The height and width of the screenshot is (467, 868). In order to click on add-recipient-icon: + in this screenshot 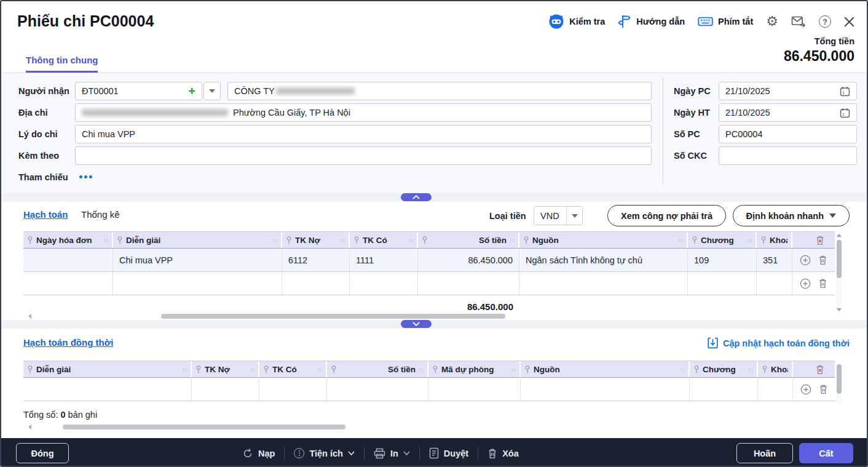, I will do `click(192, 91)`.